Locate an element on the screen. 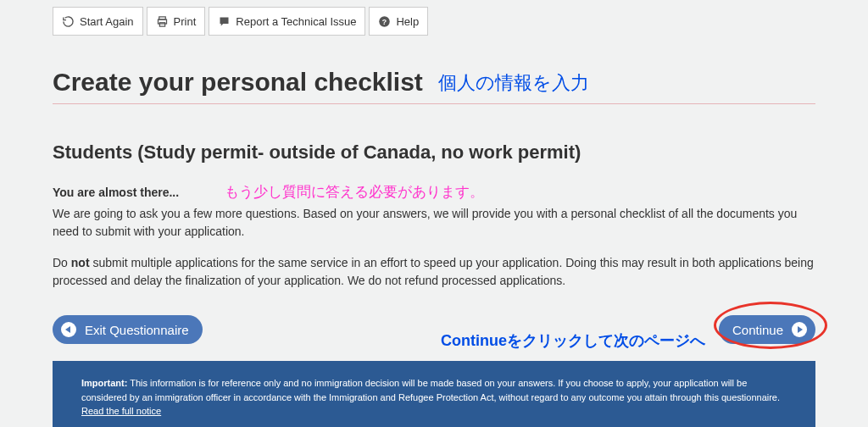 Image resolution: width=868 pixels, height=427 pixels. important-notice: Important: This information is for refer… is located at coordinates (434, 394).